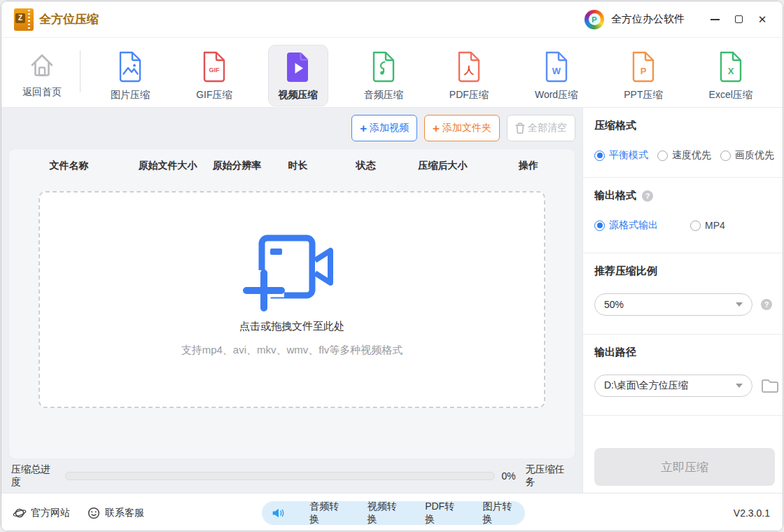 This screenshot has height=532, width=784. What do you see at coordinates (748, 155) in the screenshot?
I see `radio-quality-priority: 画质优先` at bounding box center [748, 155].